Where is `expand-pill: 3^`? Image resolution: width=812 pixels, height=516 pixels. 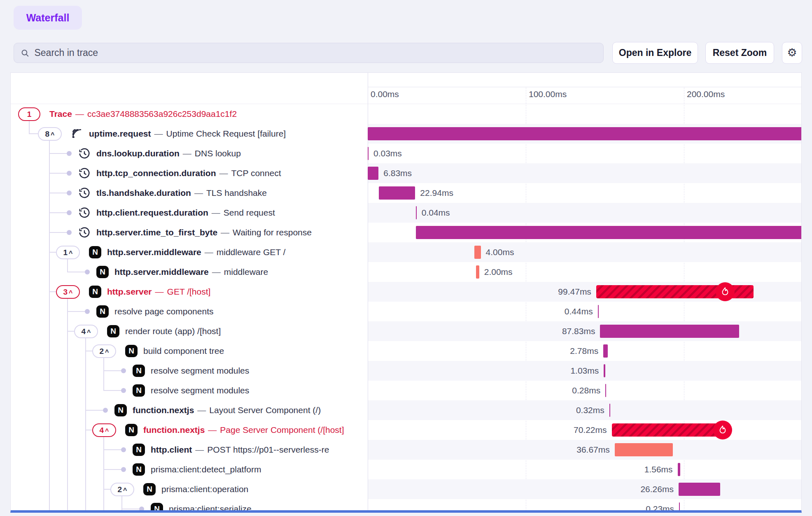
expand-pill: 3^ is located at coordinates (68, 292).